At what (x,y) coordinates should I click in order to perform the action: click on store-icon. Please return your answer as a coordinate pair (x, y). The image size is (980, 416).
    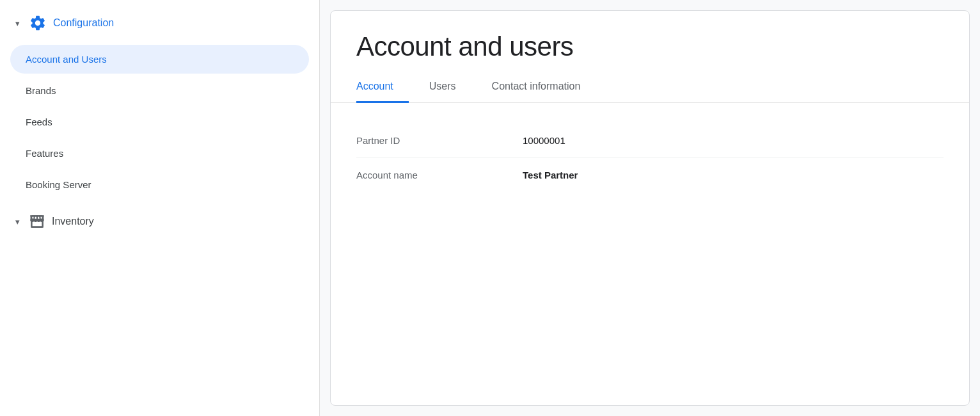
    Looking at the image, I should click on (37, 221).